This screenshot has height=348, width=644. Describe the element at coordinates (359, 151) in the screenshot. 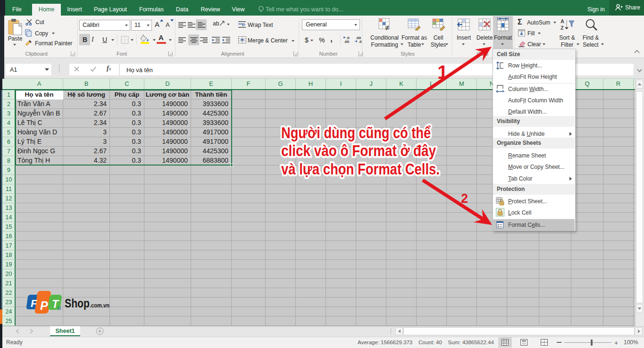

I see `svg-text: click vào ô Format ở đây` at that location.